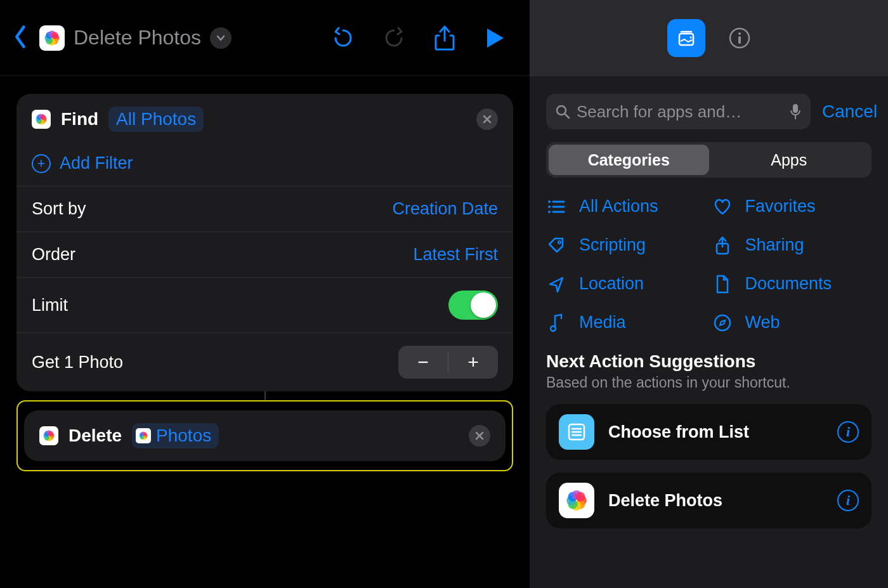 This screenshot has height=588, width=888. Describe the element at coordinates (556, 284) in the screenshot. I see `location-arrow-icon` at that location.